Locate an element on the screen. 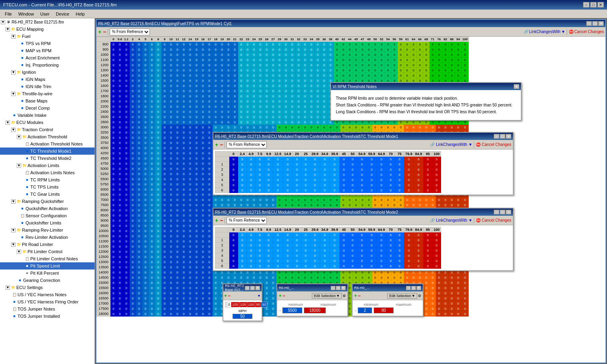  expand-ignition: ▼ is located at coordinates (14, 73).